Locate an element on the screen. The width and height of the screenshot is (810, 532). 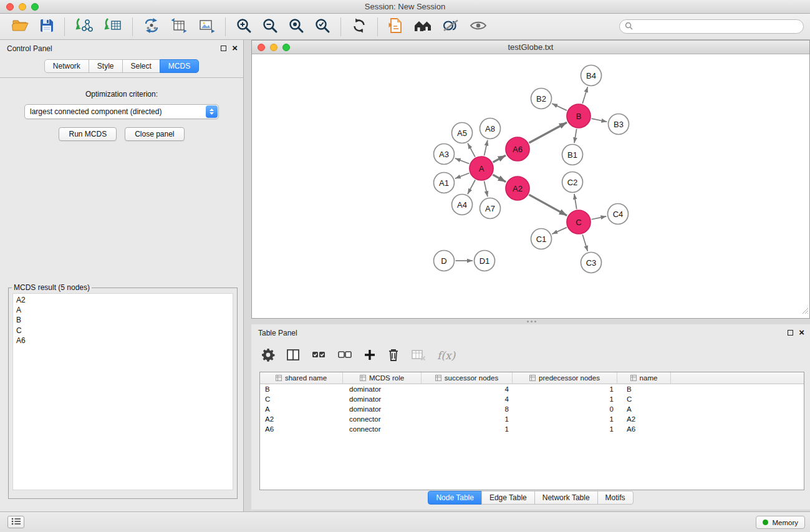
edge-C-C1 is located at coordinates (559, 231).